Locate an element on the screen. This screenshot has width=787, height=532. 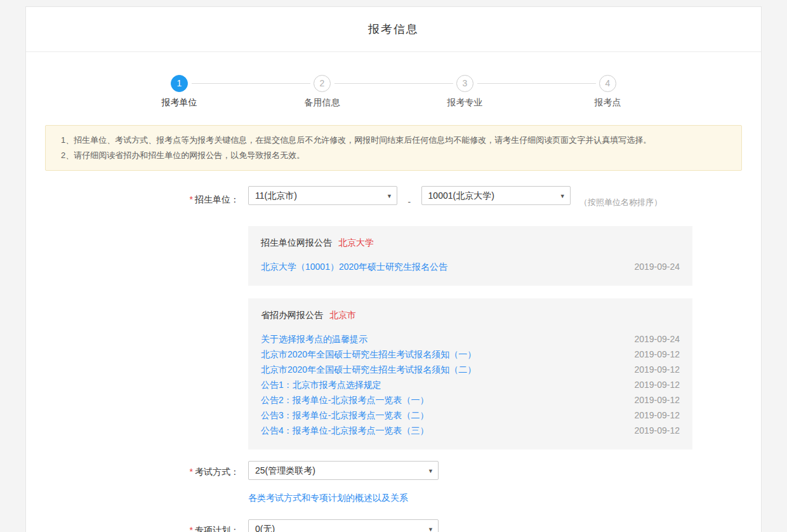
step-4-circle: 4 is located at coordinates (608, 84).